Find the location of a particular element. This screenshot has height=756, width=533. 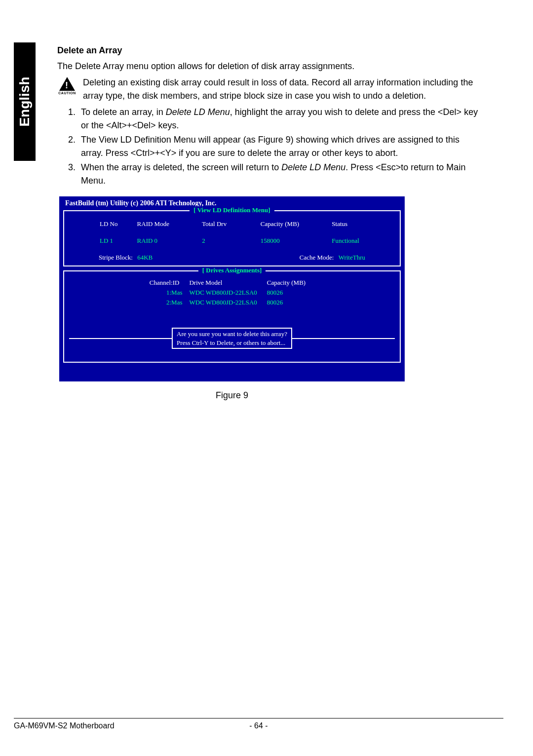

drives-table: Channel:ID Drive Model Capacity (MB) 1:M… is located at coordinates (232, 293).